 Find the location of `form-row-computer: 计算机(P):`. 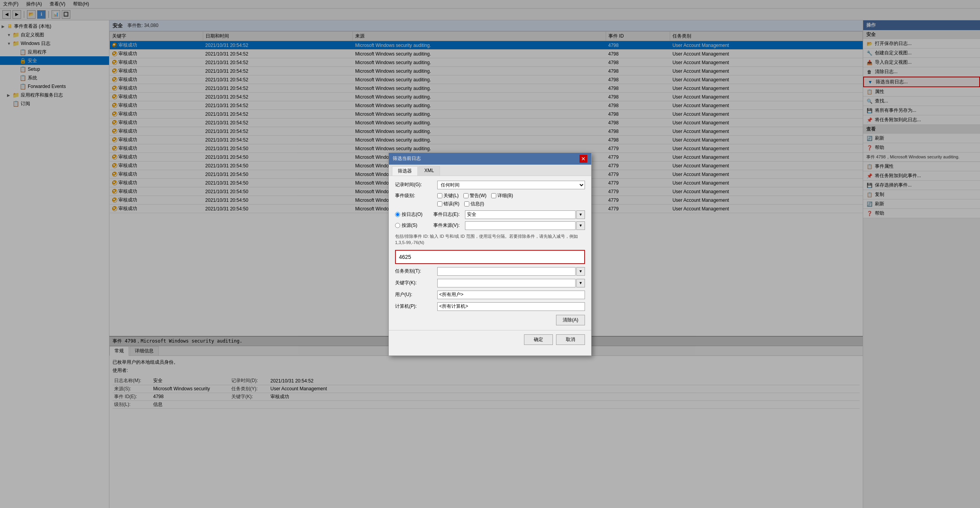

form-row-computer: 计算机(P): is located at coordinates (490, 307).